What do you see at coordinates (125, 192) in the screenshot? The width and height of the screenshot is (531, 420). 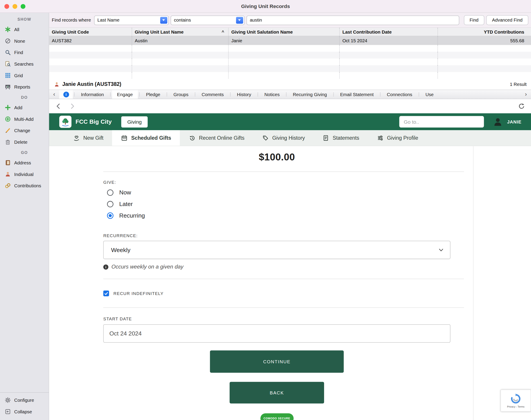 I see `radio-label: Now` at bounding box center [125, 192].